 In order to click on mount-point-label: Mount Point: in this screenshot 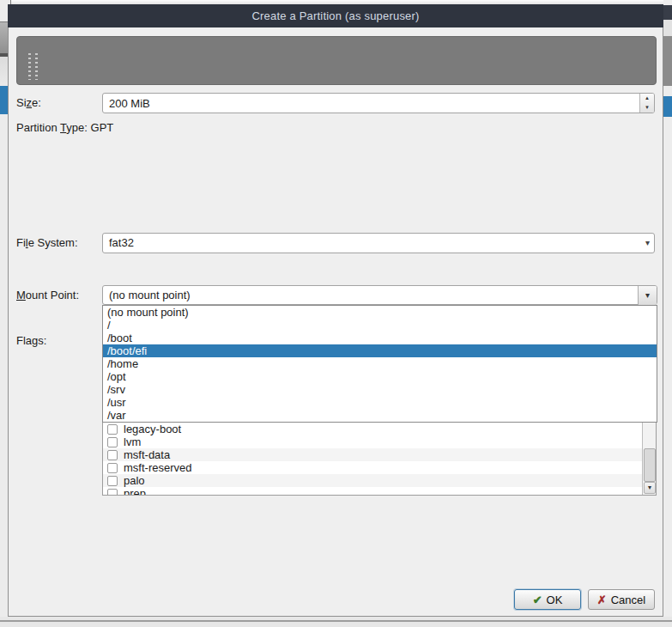, I will do `click(48, 295)`.